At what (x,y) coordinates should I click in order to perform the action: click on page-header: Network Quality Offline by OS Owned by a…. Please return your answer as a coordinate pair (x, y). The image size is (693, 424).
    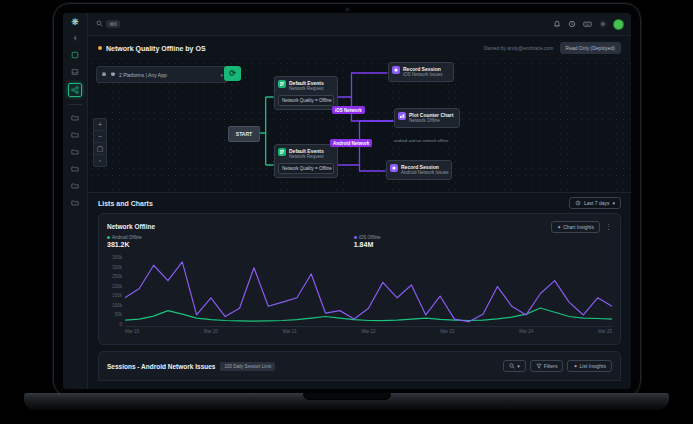
    Looking at the image, I should click on (360, 48).